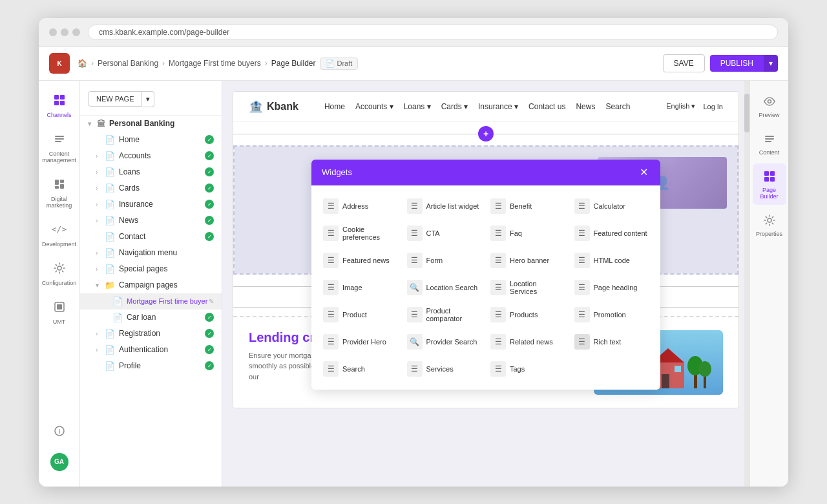 The height and width of the screenshot is (504, 827). What do you see at coordinates (547, 107) in the screenshot?
I see `site-nav-contact: Contact us` at bounding box center [547, 107].